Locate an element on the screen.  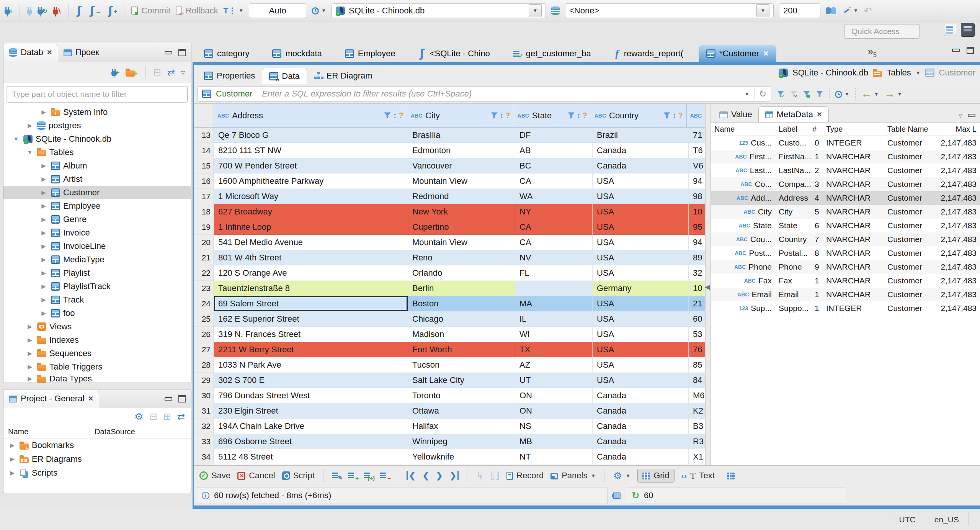
tree-item: ▶ Track is located at coordinates (97, 299).